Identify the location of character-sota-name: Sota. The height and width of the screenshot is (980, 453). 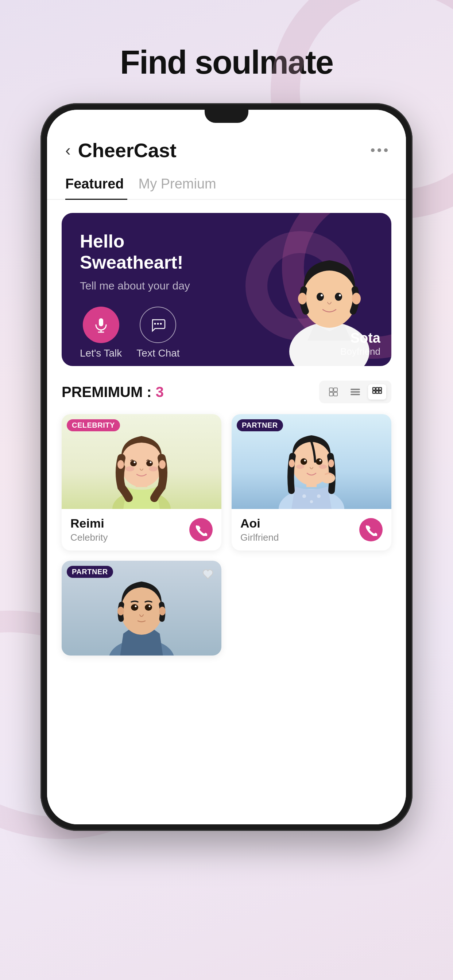
(360, 338).